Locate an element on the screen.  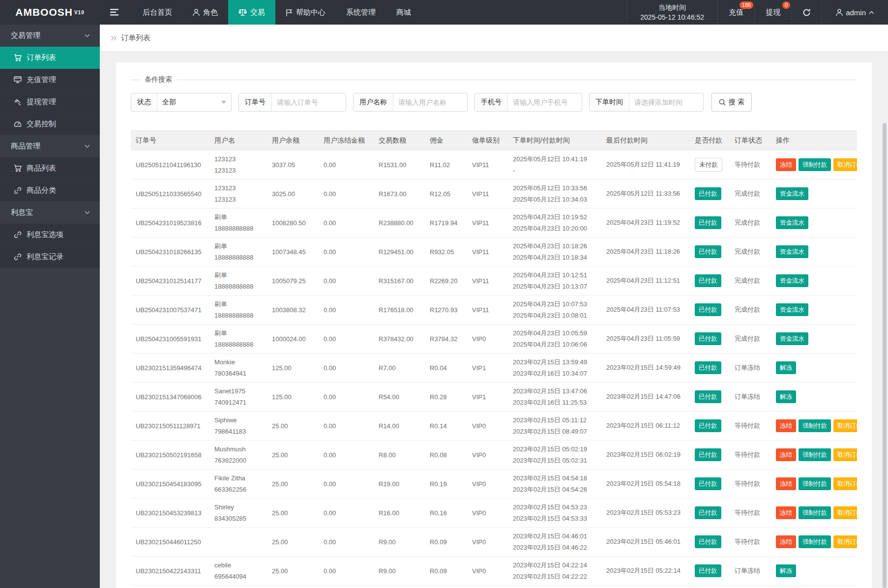
amount-cell: R9.00 is located at coordinates (399, 571).